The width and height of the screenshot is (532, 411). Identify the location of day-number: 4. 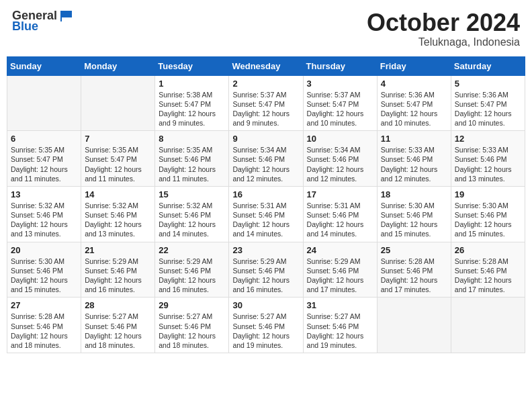
(414, 83).